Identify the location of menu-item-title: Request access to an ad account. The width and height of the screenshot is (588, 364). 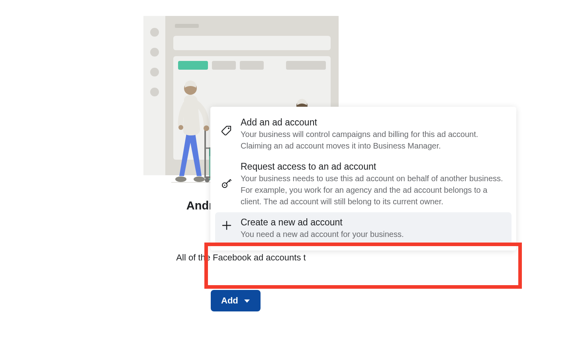
(373, 166).